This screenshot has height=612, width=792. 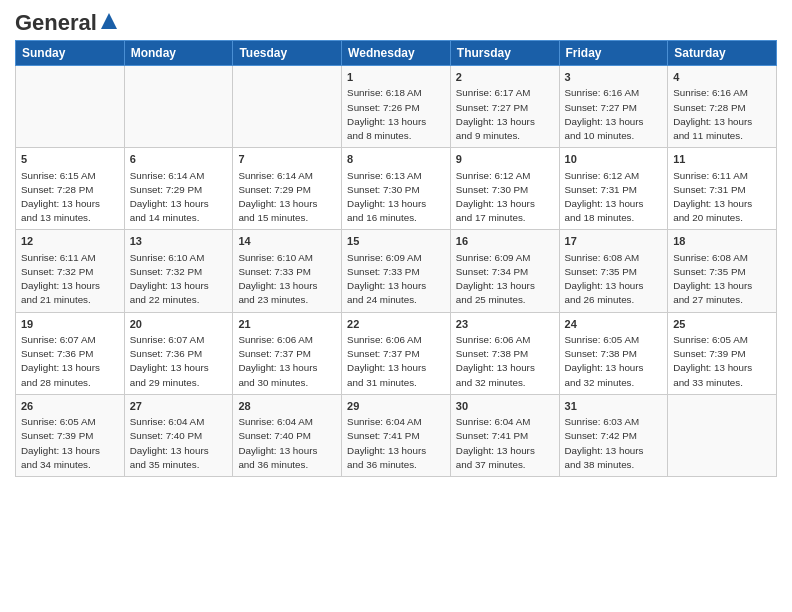 I want to click on day-number: 17, so click(x=614, y=242).